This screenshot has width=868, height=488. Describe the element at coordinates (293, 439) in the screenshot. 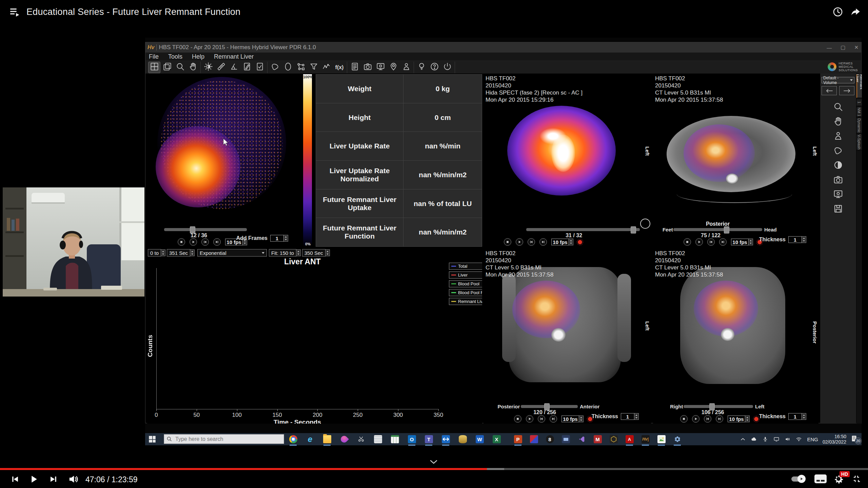

I see `taskbar-chrome-icon` at that location.